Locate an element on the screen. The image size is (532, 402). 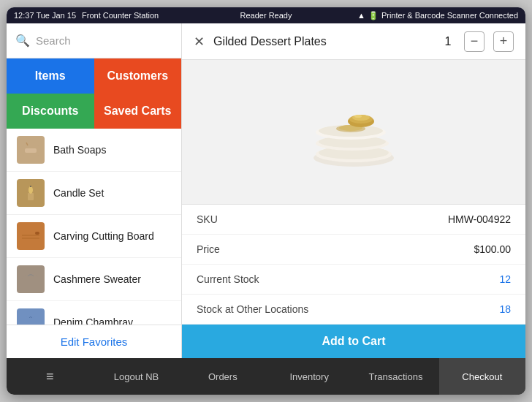
product-image is located at coordinates (354, 132).